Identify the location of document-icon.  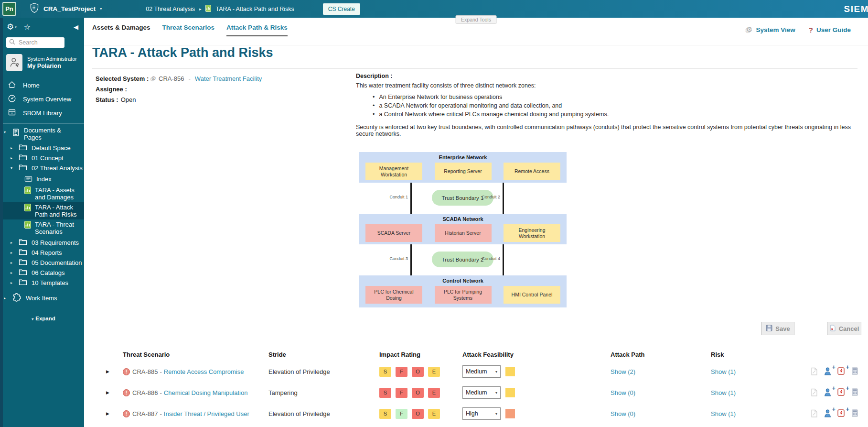
(208, 9).